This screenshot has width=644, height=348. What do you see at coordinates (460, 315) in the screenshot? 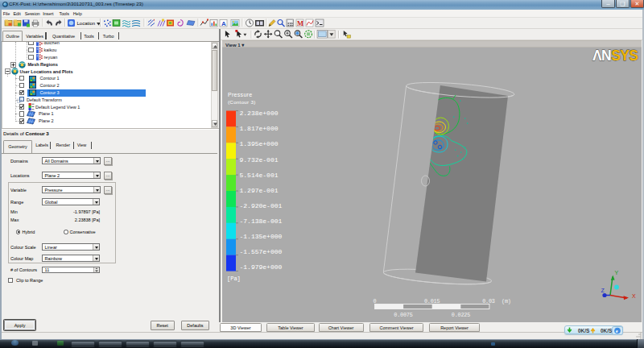
I see `svg-text: 0.0225` at bounding box center [460, 315].